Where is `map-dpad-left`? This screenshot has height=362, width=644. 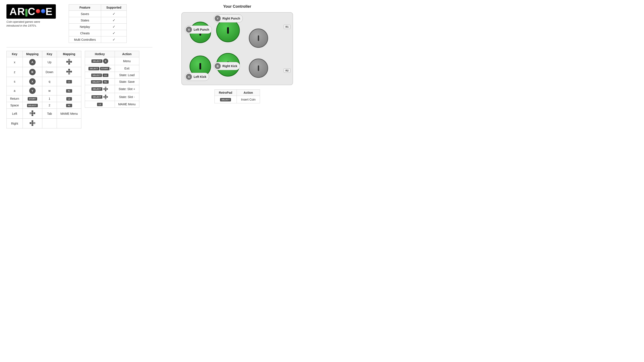
map-dpad-left is located at coordinates (32, 114).